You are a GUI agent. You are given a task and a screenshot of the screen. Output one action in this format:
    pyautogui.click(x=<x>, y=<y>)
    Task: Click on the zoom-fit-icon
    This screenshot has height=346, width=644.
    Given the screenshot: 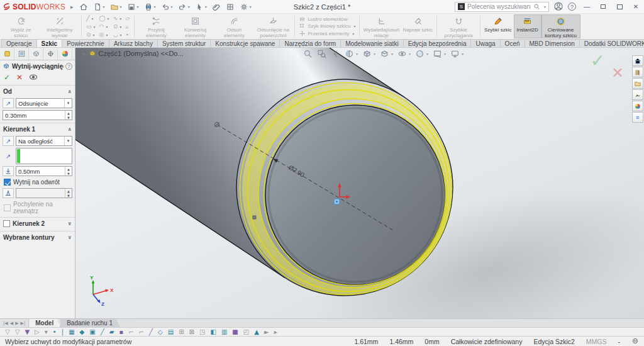 What is the action you would take?
    pyautogui.click(x=308, y=54)
    